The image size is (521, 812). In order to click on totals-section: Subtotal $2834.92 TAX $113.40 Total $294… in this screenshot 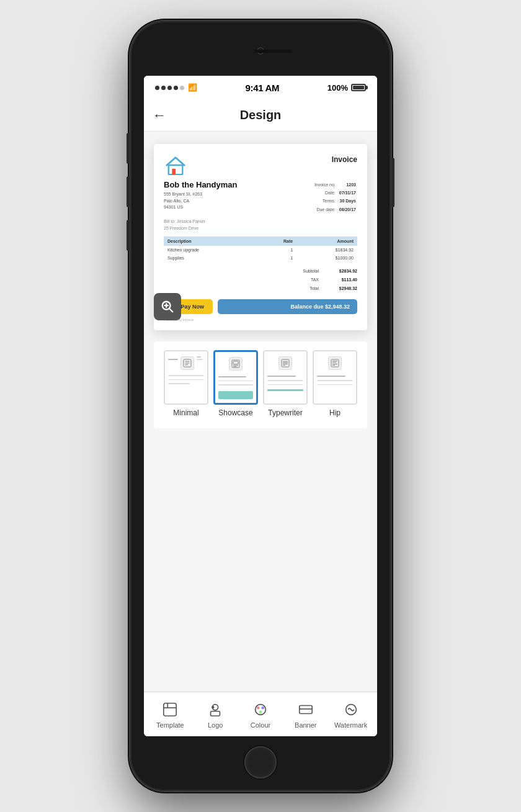, I will do `click(260, 280)`.